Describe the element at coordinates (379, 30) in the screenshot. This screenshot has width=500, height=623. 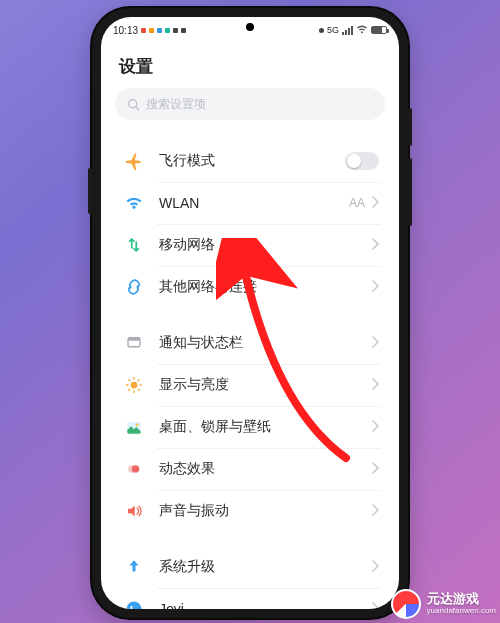
I see `battery-icon` at that location.